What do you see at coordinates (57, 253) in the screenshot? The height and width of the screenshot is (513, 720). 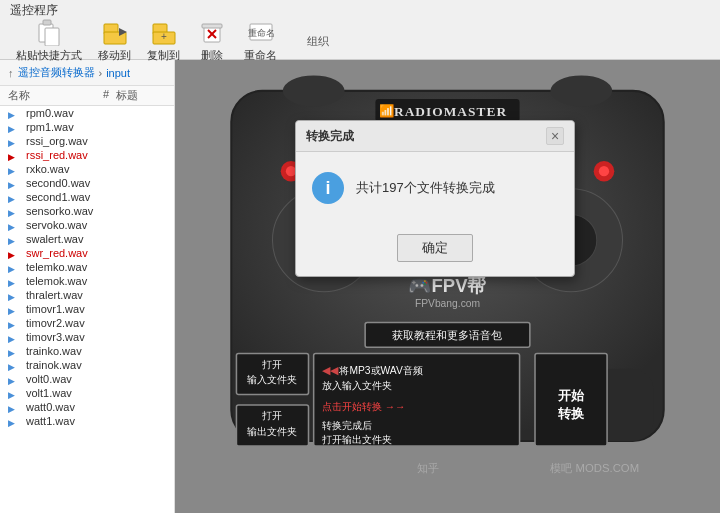 I see `file-name: swr_red.wav` at bounding box center [57, 253].